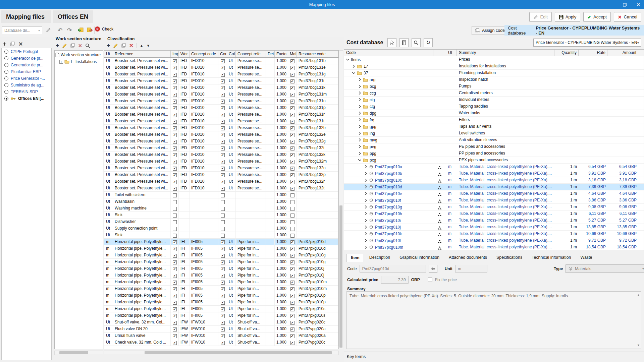 This screenshot has width=644, height=362. I want to click on tree-row: Pmt37pxg010amTube. Material: cross-linke…, so click(494, 167).